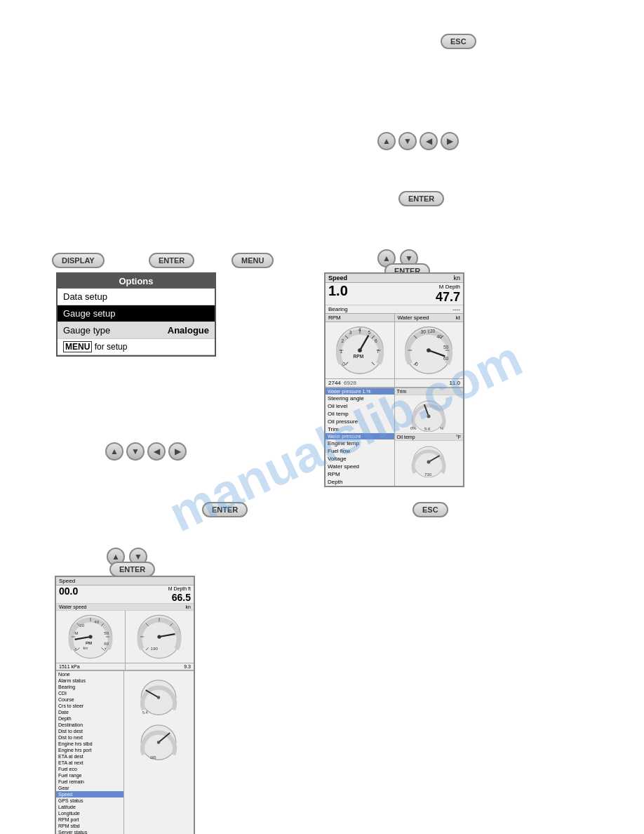  What do you see at coordinates (136, 297) in the screenshot?
I see `menu-item-data-setup: Data setup` at bounding box center [136, 297].